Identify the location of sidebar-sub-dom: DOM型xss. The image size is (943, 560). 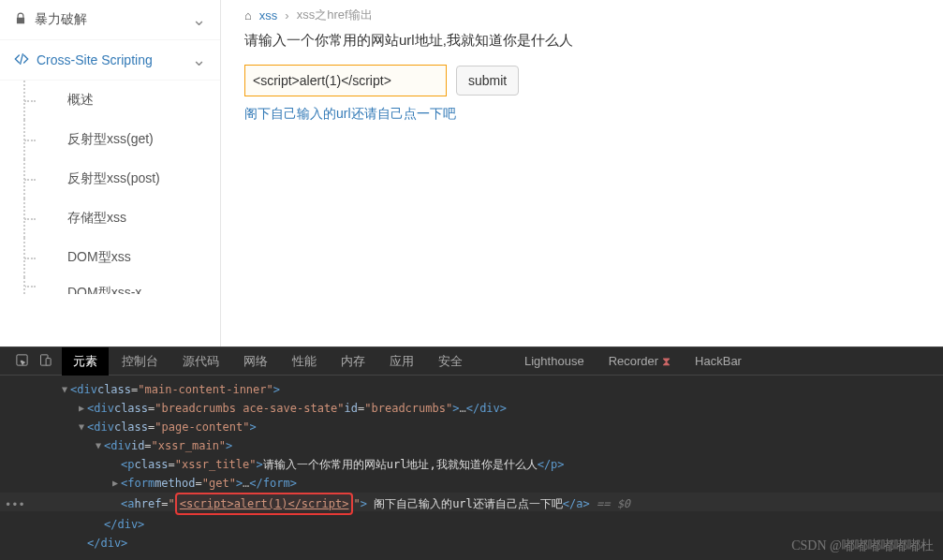
(122, 258).